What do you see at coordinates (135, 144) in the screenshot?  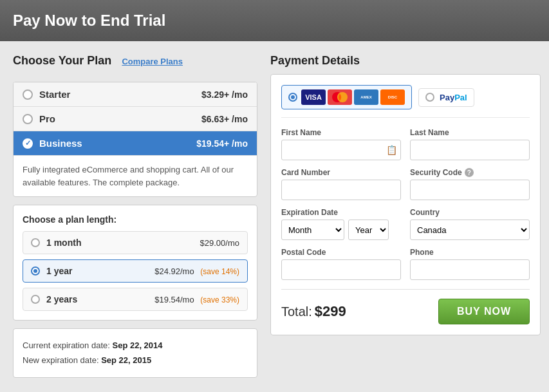 I see `plan-option-business: Business $19.54+ /mo` at bounding box center [135, 144].